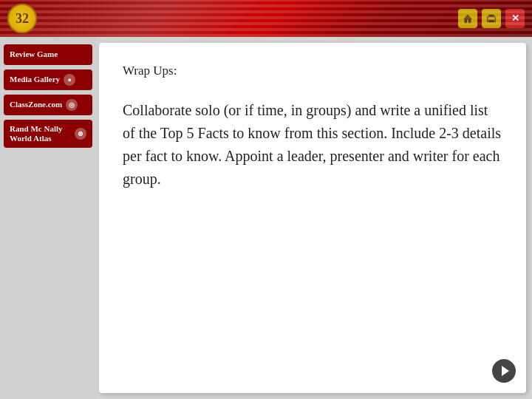 The image size is (532, 399). What do you see at coordinates (48, 80) in the screenshot?
I see `sidebar-item-media-gallery: Media Gallery ●` at bounding box center [48, 80].